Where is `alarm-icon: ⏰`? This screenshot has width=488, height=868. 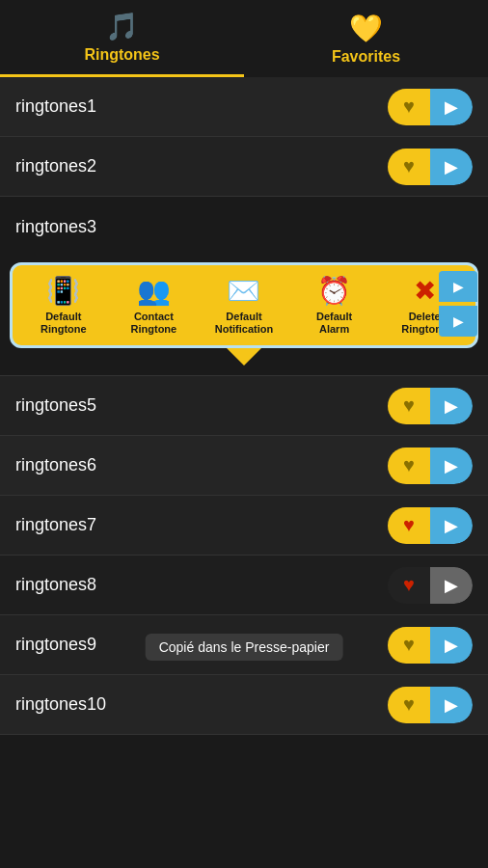 alarm-icon: ⏰ is located at coordinates (334, 291).